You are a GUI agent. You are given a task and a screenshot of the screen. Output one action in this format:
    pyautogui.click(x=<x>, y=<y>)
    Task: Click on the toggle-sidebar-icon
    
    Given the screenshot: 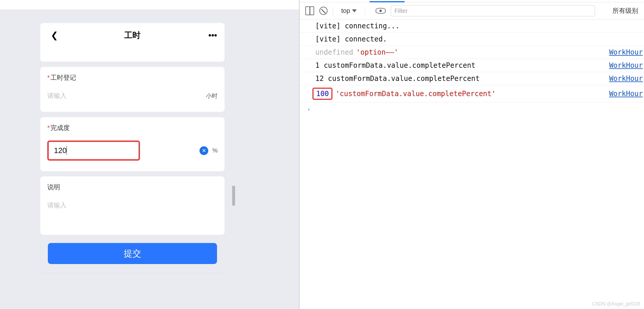 What is the action you would take?
    pyautogui.click(x=310, y=11)
    